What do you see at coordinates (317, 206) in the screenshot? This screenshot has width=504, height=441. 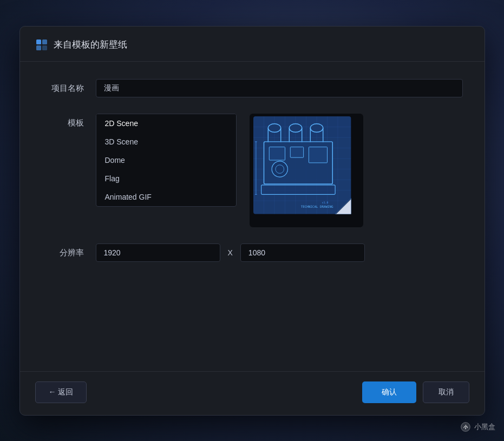 I see `svg-text: TECHNICAL DRAWING` at bounding box center [317, 206].